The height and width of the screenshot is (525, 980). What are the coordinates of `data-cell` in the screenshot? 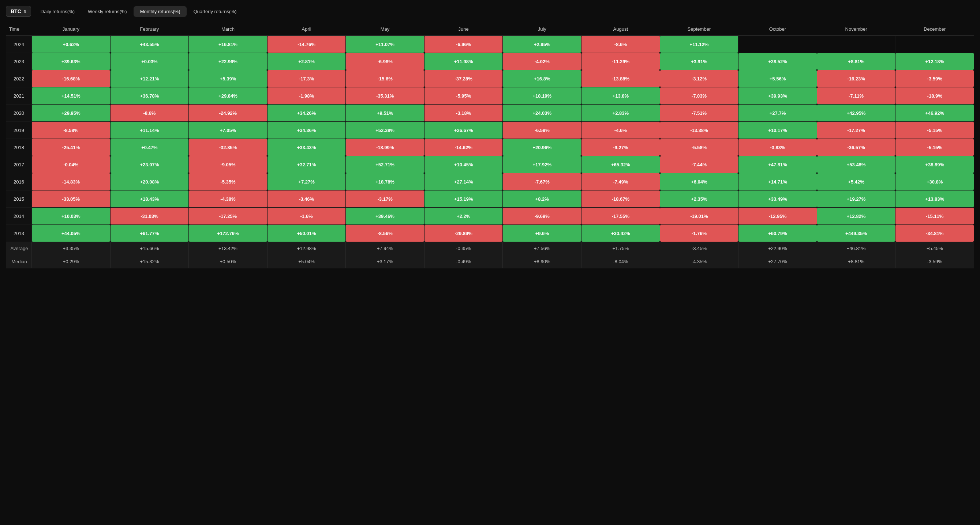 It's located at (935, 44).